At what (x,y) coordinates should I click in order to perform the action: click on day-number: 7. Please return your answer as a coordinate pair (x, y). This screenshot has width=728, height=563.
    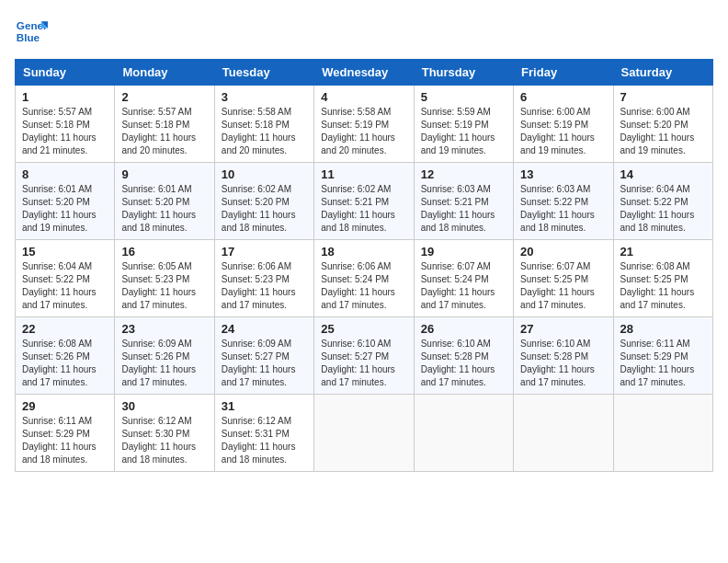
    Looking at the image, I should click on (664, 98).